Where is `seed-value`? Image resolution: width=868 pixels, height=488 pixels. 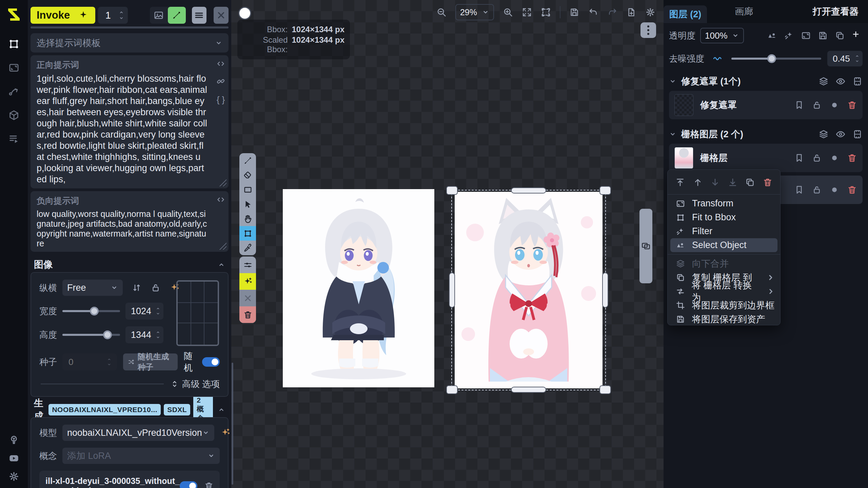 seed-value is located at coordinates (87, 362).